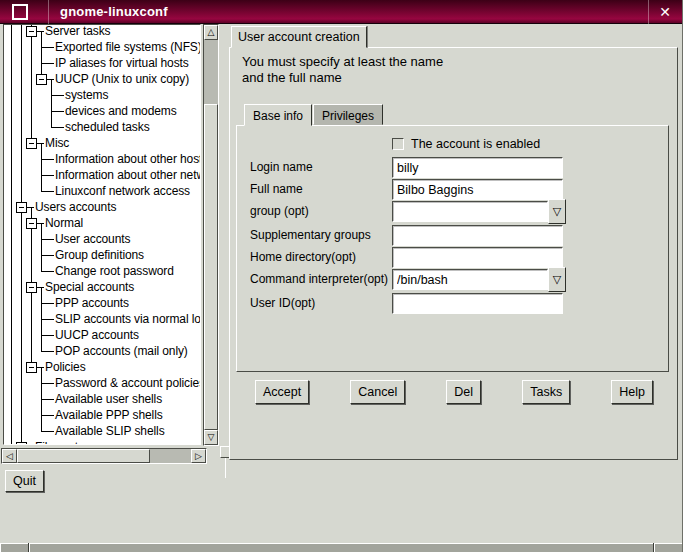 The image size is (683, 552). Describe the element at coordinates (102, 207) in the screenshot. I see `tree-item: Users accounts` at that location.